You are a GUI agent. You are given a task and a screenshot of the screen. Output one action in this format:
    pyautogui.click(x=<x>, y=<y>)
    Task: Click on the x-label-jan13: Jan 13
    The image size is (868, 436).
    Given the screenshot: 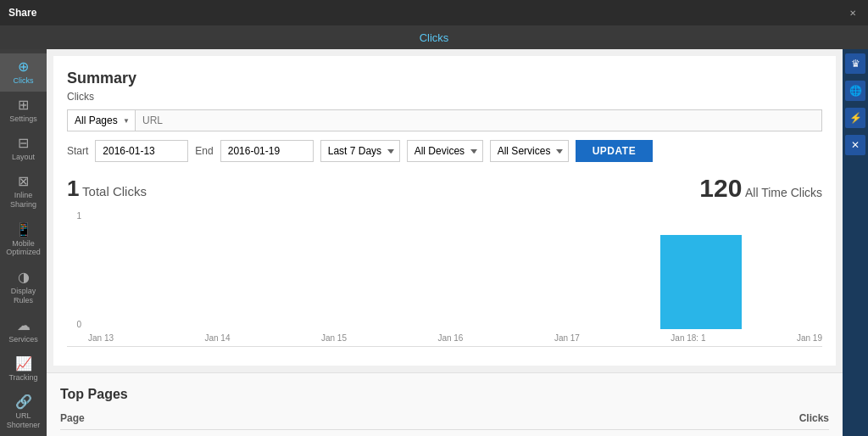 What is the action you would take?
    pyautogui.click(x=101, y=338)
    